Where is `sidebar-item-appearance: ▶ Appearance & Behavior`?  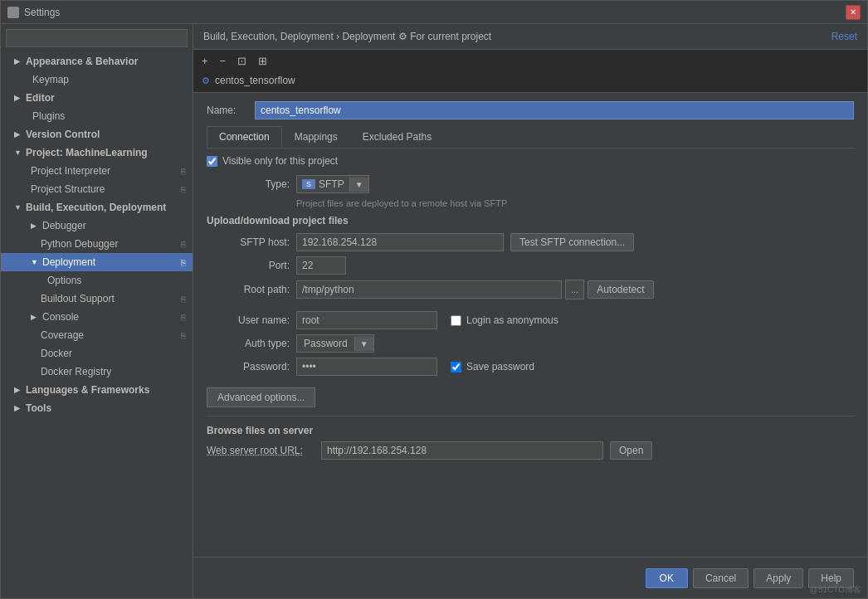
sidebar-item-appearance: ▶ Appearance & Behavior is located at coordinates (96, 61).